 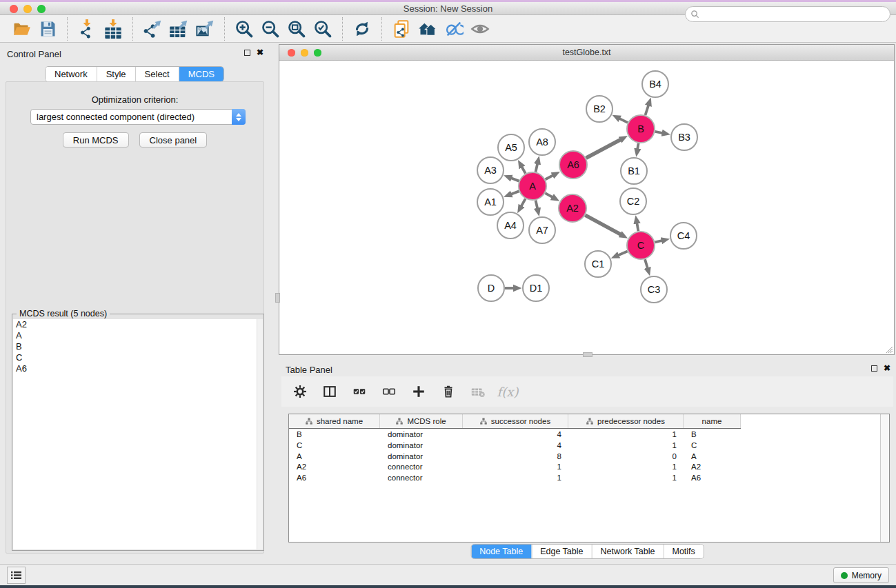 I want to click on tab-edge-table: Edge Table, so click(x=561, y=551).